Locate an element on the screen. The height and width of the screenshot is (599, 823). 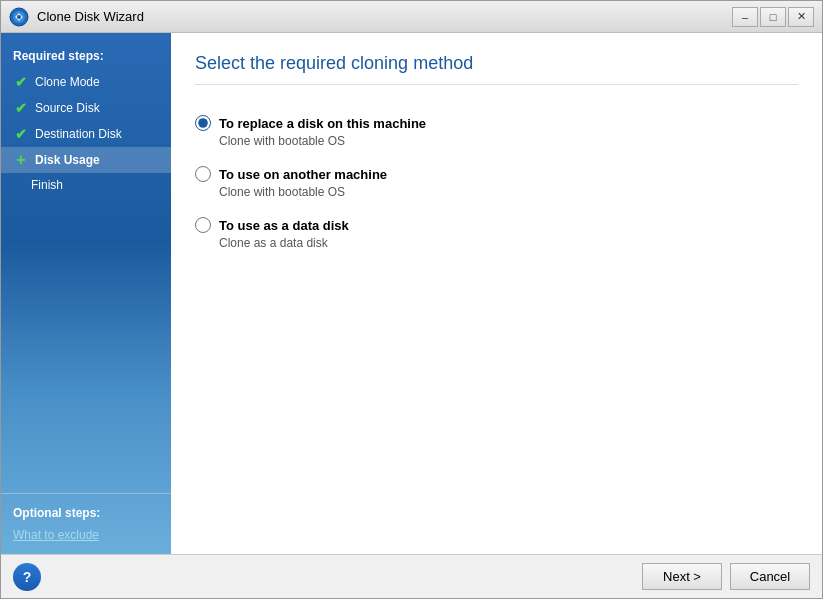
sidebar-label-disk-usage: Disk Usage is located at coordinates (68, 160).